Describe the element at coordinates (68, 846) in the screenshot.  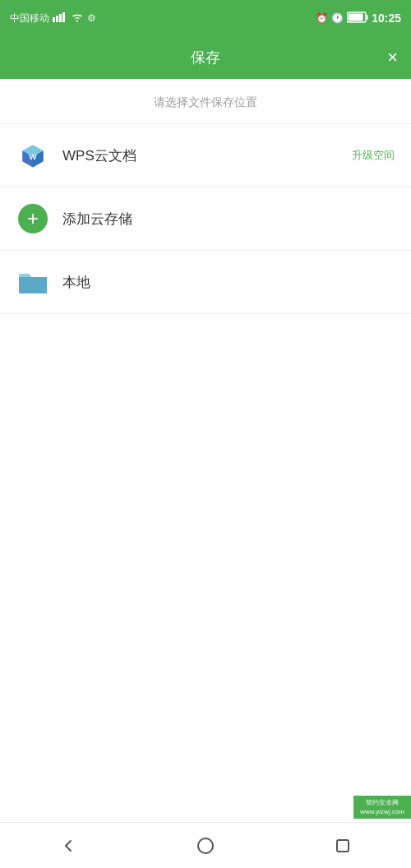
I see `back-button` at that location.